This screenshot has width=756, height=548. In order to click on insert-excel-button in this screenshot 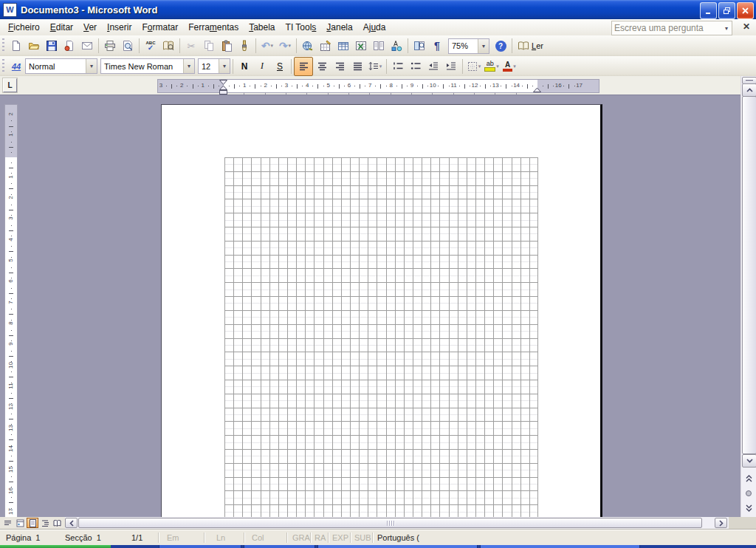, I will do `click(361, 46)`.